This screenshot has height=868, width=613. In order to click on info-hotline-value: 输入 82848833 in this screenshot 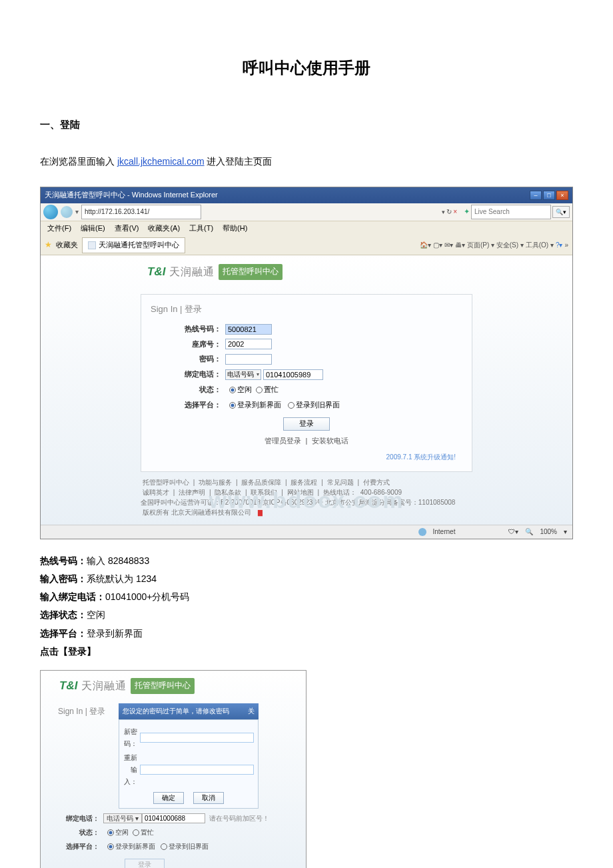, I will do `click(118, 561)`.